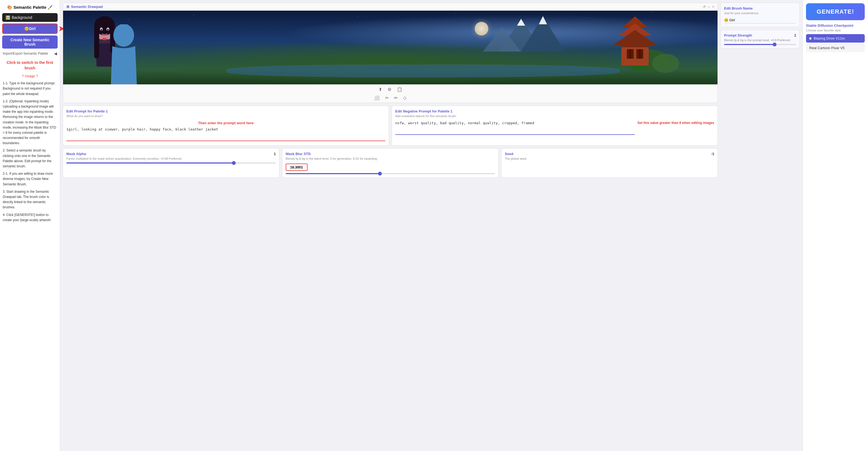 The height and width of the screenshot is (451, 868). Describe the element at coordinates (226, 123) in the screenshot. I see `prompt-annotation: Then enter the prompt word here` at that location.